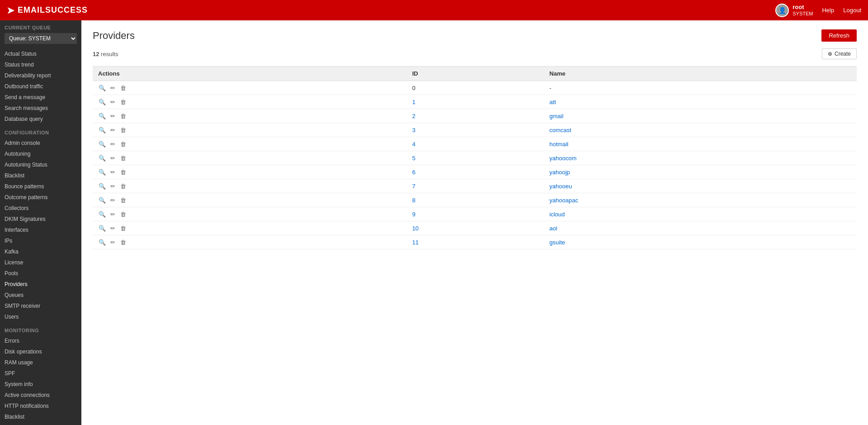 The width and height of the screenshot is (868, 425). I want to click on refresh-button: Refresh, so click(839, 35).